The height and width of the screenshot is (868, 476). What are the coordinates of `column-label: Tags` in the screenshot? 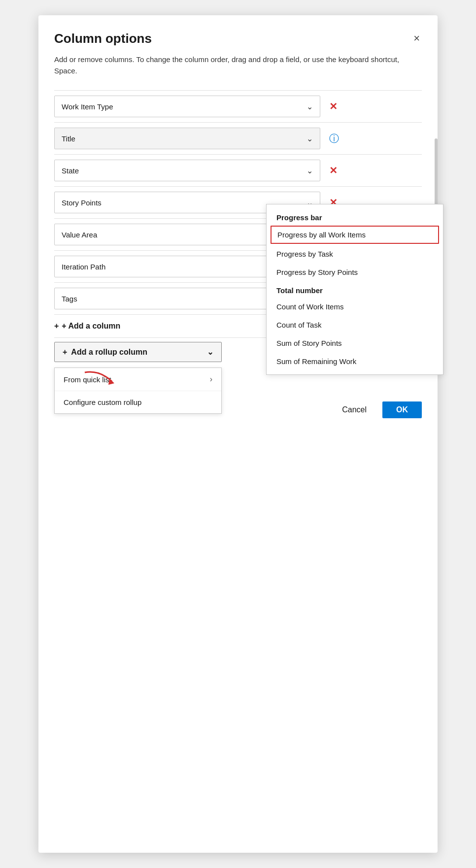 It's located at (69, 299).